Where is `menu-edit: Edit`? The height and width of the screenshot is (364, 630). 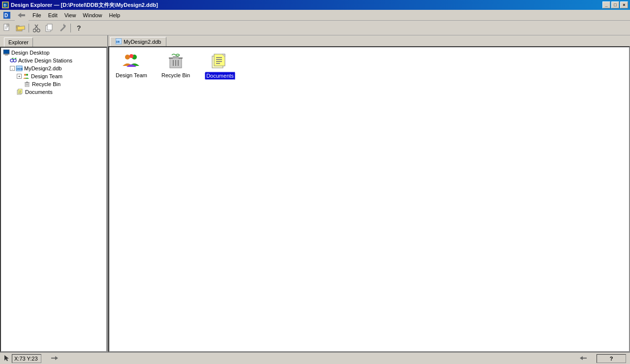
menu-edit: Edit is located at coordinates (53, 15).